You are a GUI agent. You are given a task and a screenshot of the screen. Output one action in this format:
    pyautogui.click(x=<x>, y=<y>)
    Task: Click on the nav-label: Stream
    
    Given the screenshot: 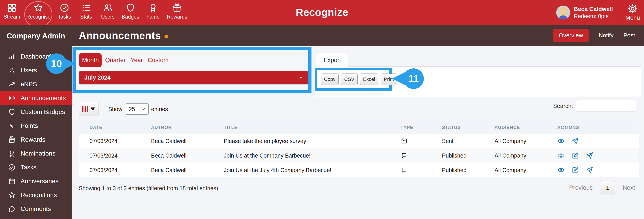 What is the action you would take?
    pyautogui.click(x=12, y=17)
    